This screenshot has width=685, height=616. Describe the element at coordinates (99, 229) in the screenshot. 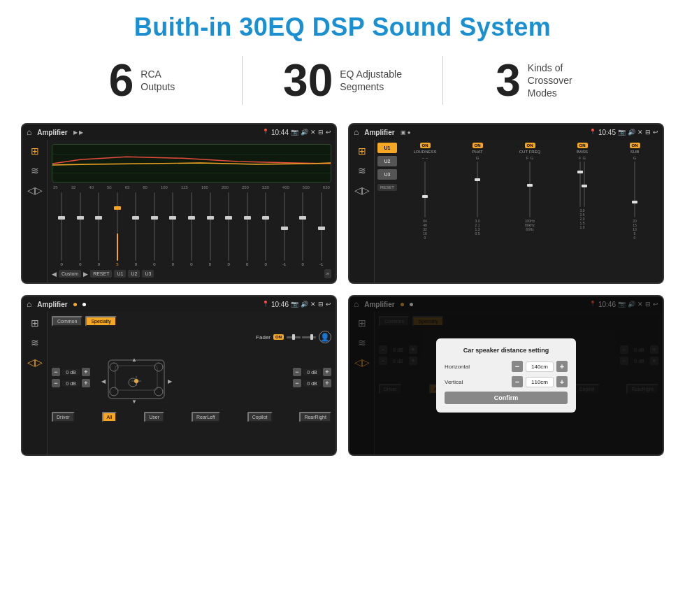

I see `slider-3: 0` at that location.